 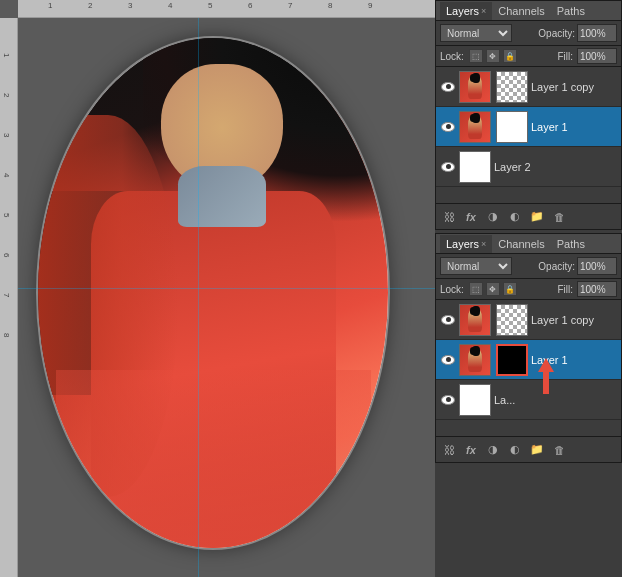 What do you see at coordinates (565, 290) in the screenshot?
I see `fill-label-2: Fill:` at bounding box center [565, 290].